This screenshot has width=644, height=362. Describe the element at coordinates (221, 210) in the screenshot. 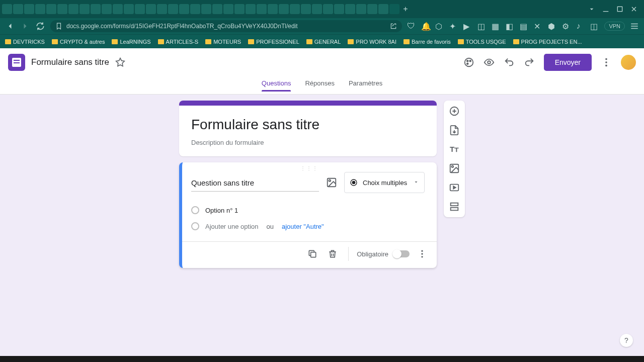

I see `option-text: Option n° 1` at that location.